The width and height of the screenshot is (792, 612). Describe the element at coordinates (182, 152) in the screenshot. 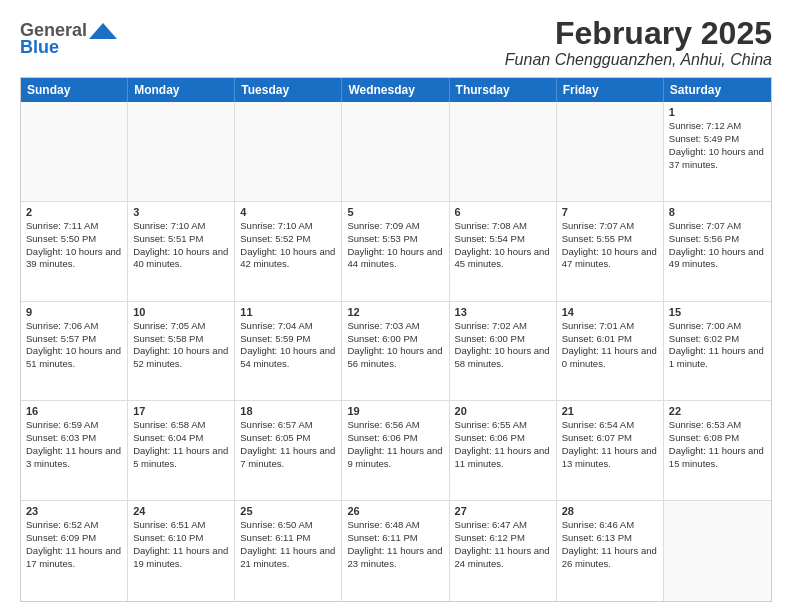

I see `cal-cell-w0-d1` at that location.